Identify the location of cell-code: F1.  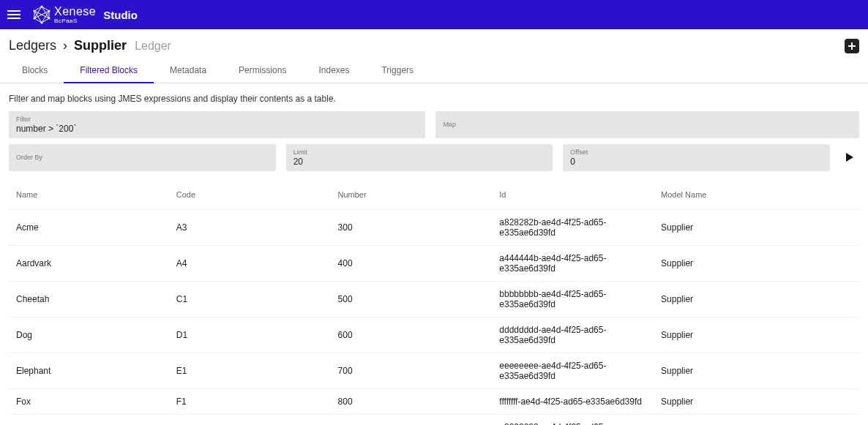
(252, 401).